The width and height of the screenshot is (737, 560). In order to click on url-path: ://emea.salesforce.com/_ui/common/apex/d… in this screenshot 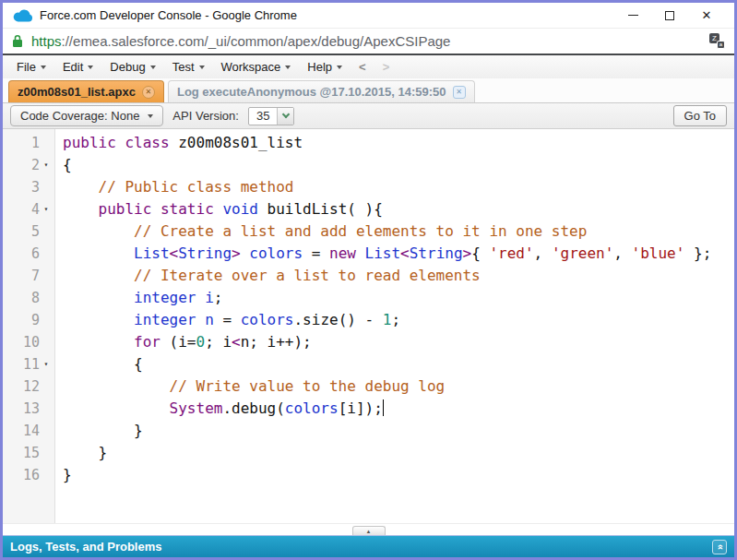, I will do `click(256, 41)`.